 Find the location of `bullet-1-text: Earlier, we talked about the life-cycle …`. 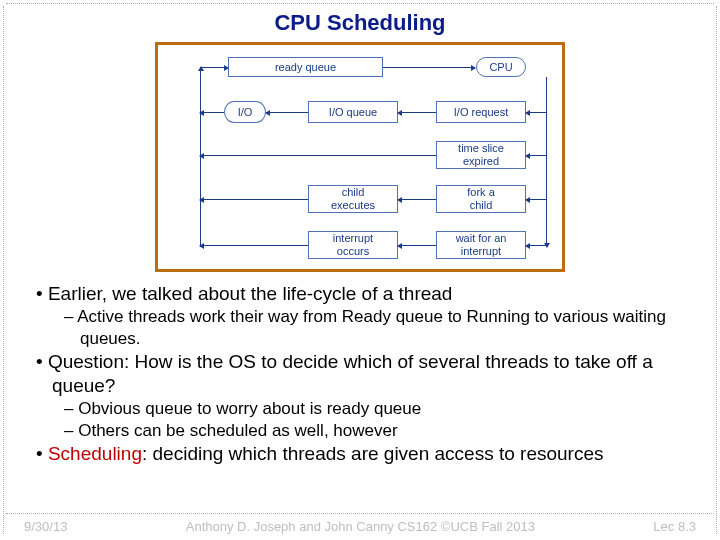

bullet-1-text: Earlier, we talked about the life-cycle … is located at coordinates (250, 294).